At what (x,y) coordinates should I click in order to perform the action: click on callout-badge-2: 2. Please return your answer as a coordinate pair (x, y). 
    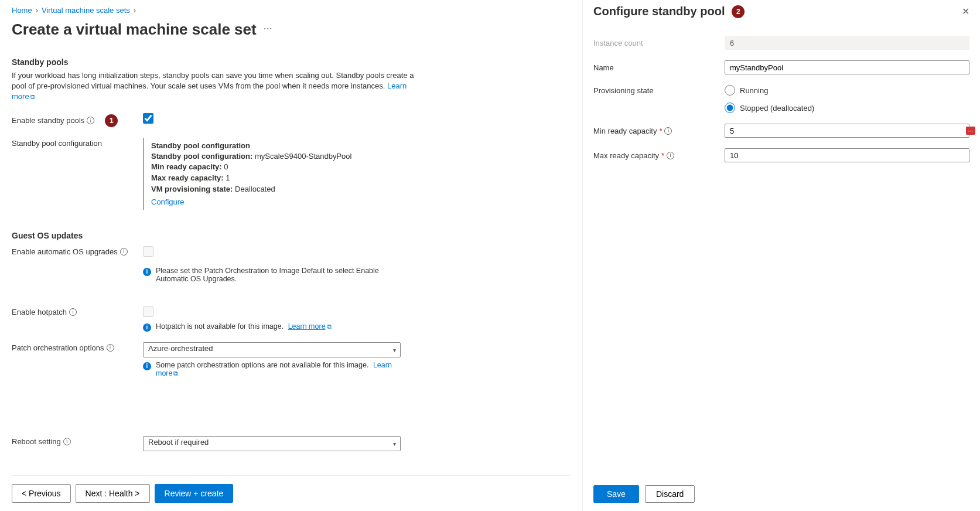
    Looking at the image, I should click on (738, 12).